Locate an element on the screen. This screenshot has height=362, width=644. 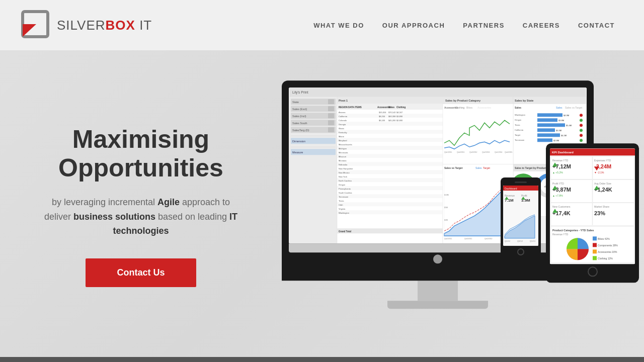
svg-text: Pivot 1 is located at coordinates (343, 101).